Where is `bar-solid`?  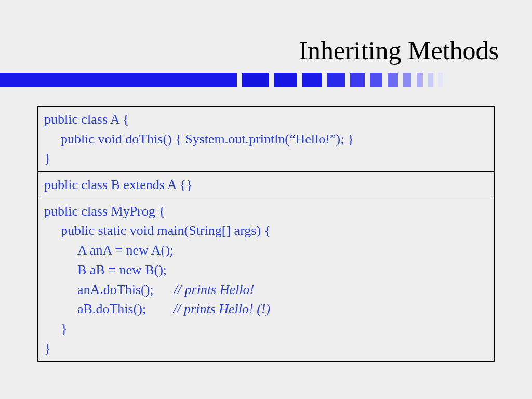 bar-solid is located at coordinates (118, 80).